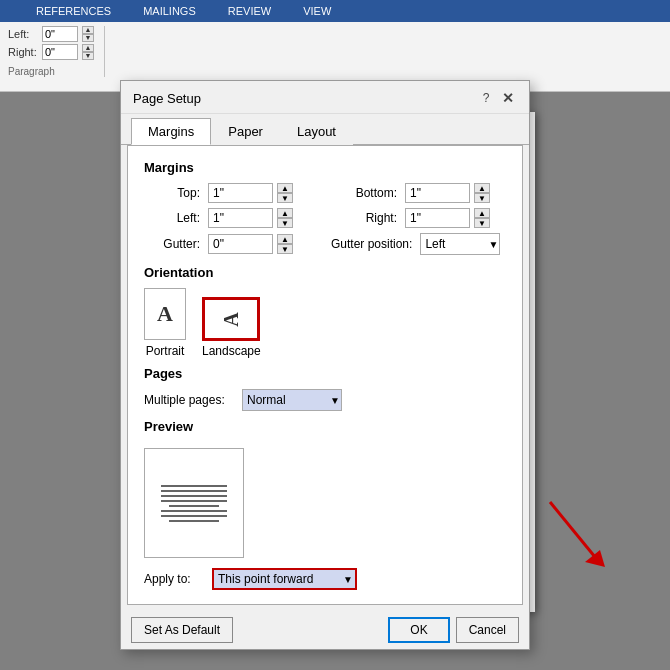 The width and height of the screenshot is (670, 670). What do you see at coordinates (285, 223) in the screenshot?
I see `left-down: ▼` at bounding box center [285, 223].